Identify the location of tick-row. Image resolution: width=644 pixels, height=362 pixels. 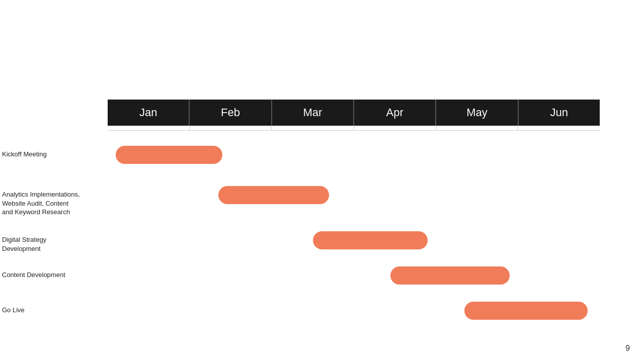
(354, 128).